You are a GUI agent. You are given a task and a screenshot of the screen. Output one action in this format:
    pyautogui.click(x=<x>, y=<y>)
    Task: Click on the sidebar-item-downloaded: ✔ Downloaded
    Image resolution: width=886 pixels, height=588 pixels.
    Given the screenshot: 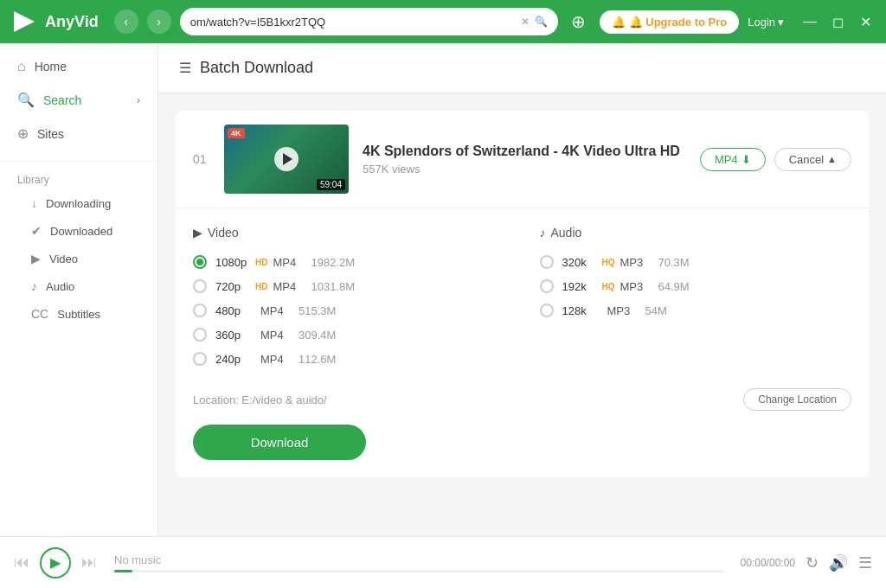 What is the action you would take?
    pyautogui.click(x=79, y=231)
    